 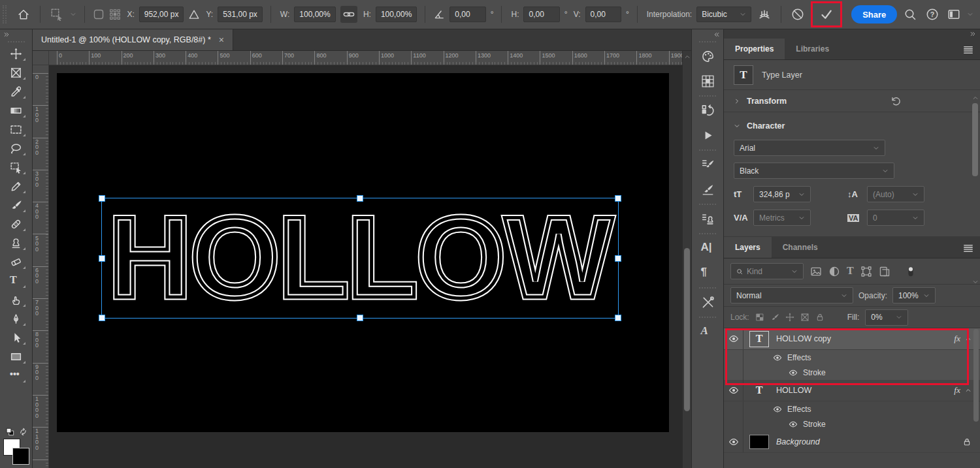 I want to click on ruler-corner, so click(x=41, y=58).